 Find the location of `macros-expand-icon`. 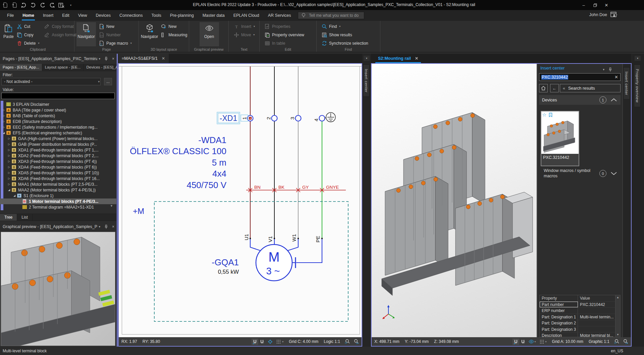

macros-expand-icon is located at coordinates (614, 174).